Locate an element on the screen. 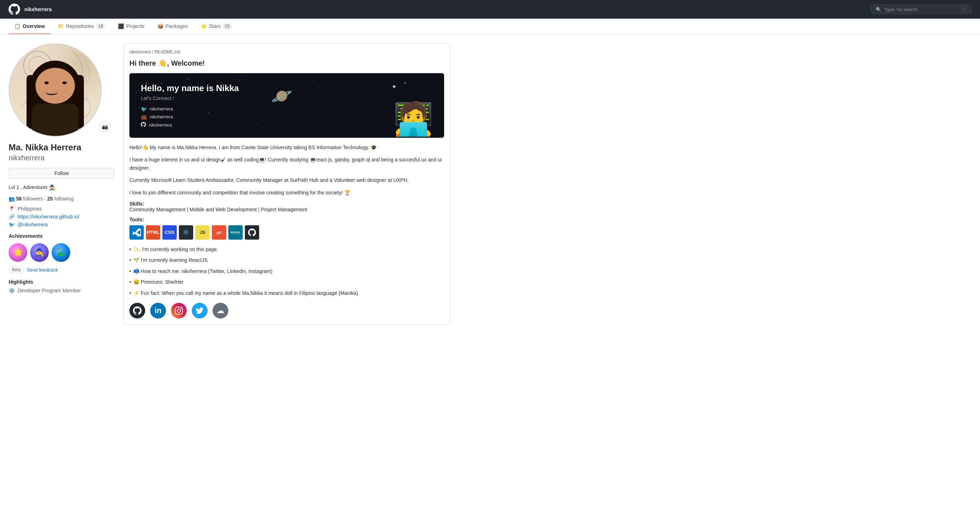  readme-breadcrumb: nikxherrera / README.md is located at coordinates (287, 52).